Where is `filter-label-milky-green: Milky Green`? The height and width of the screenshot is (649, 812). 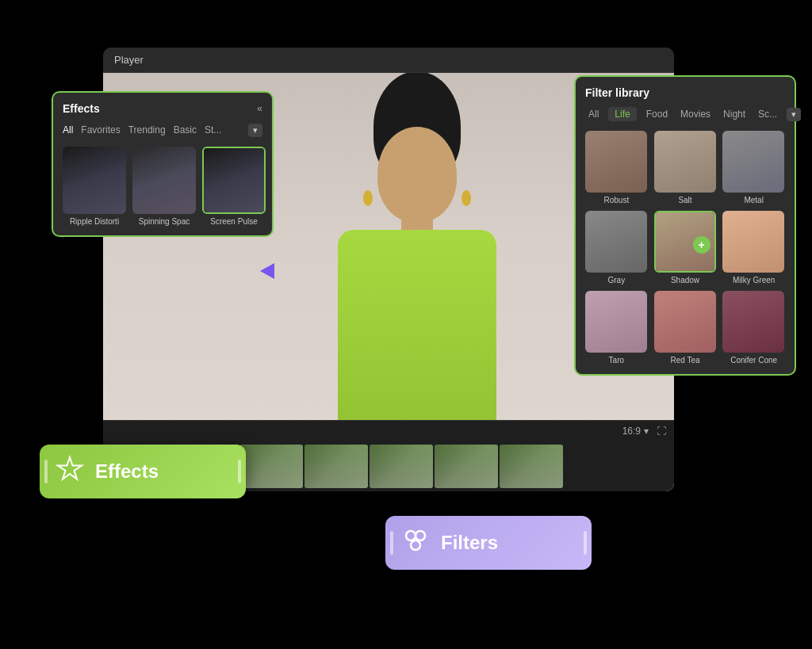
filter-label-milky-green: Milky Green is located at coordinates (753, 281).